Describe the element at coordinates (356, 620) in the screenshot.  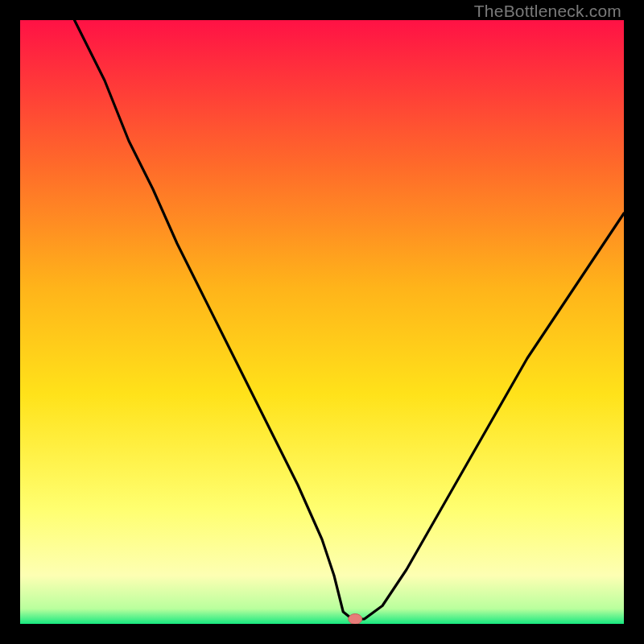
I see `optimal-point-marker` at that location.